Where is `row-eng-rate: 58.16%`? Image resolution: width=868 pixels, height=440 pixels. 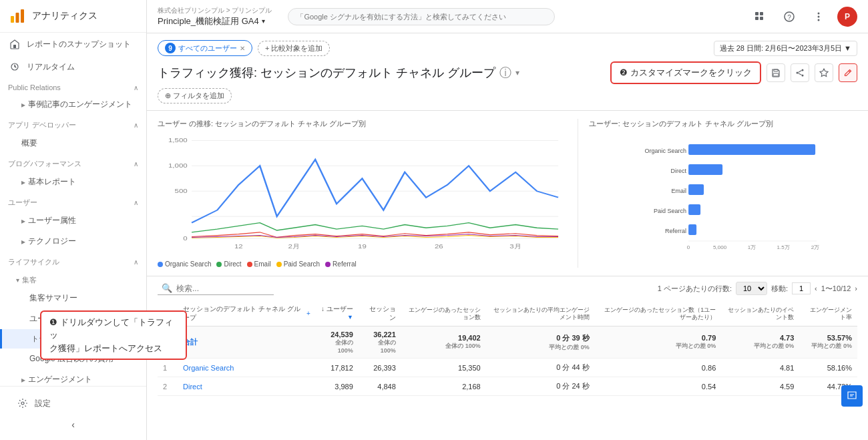 row-eng-rate: 58.16% is located at coordinates (828, 368).